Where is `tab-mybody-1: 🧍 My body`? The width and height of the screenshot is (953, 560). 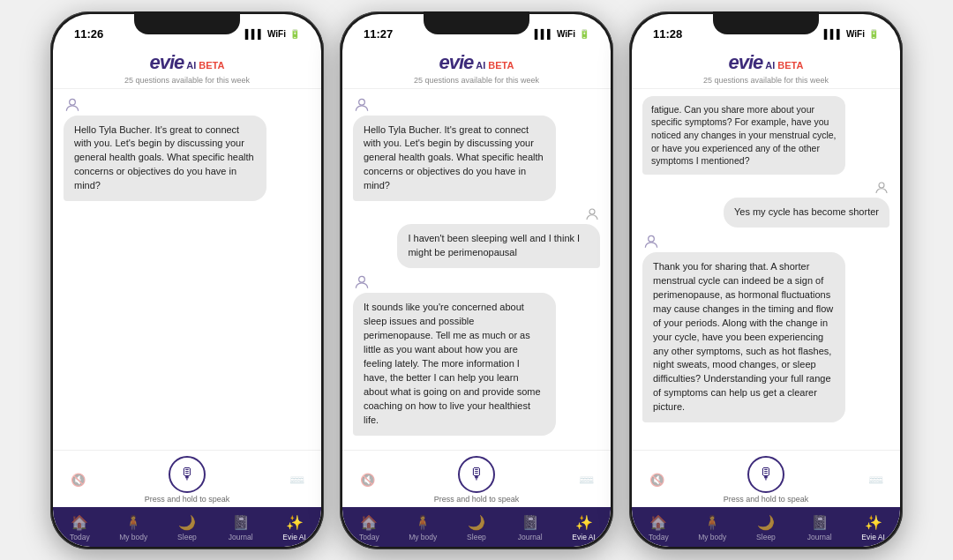 tab-mybody-1: 🧍 My body is located at coordinates (133, 527).